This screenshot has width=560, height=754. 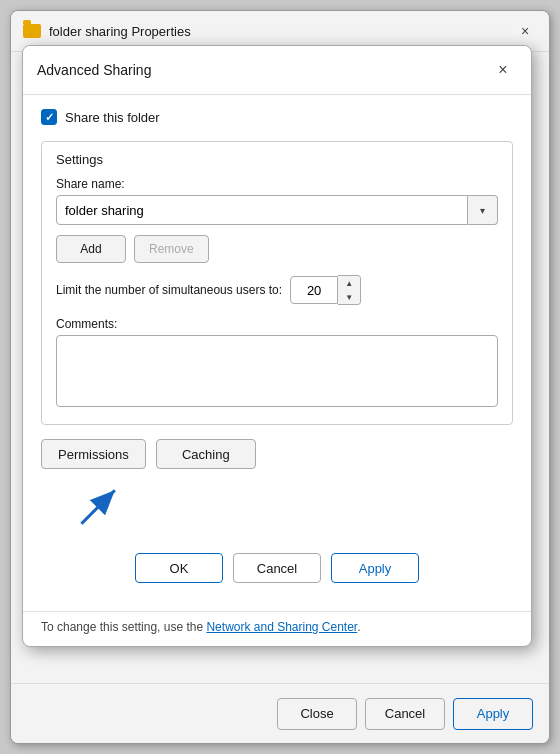 What do you see at coordinates (349, 297) in the screenshot?
I see `spinner-down-button: ▼` at bounding box center [349, 297].